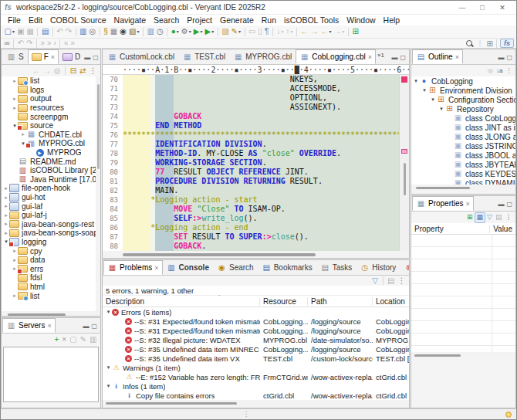 The height and width of the screenshot is (420, 517). I want to click on tree-item: MYPROG.cbl, so click(51, 144).